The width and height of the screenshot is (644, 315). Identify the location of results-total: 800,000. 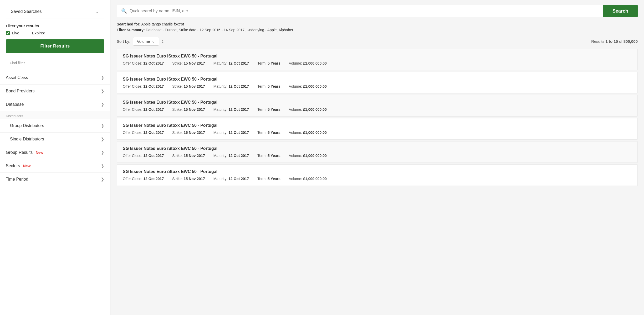
(631, 41).